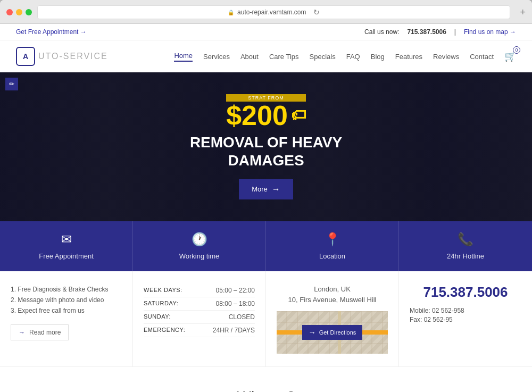 Image resolution: width=532 pixels, height=392 pixels. What do you see at coordinates (45, 332) in the screenshot?
I see `read-more-label: Read more` at bounding box center [45, 332].